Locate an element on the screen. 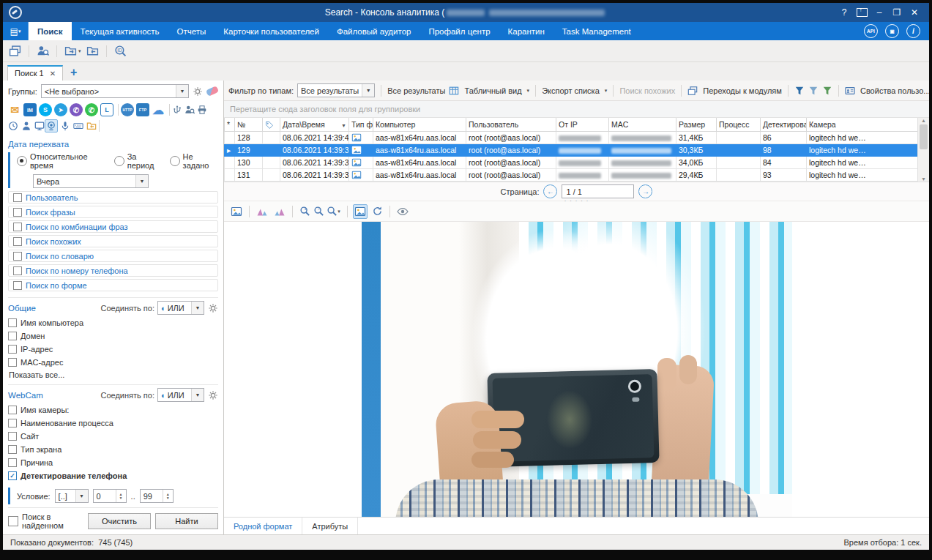  table-scrollbar: ▲▼ is located at coordinates (923, 149).